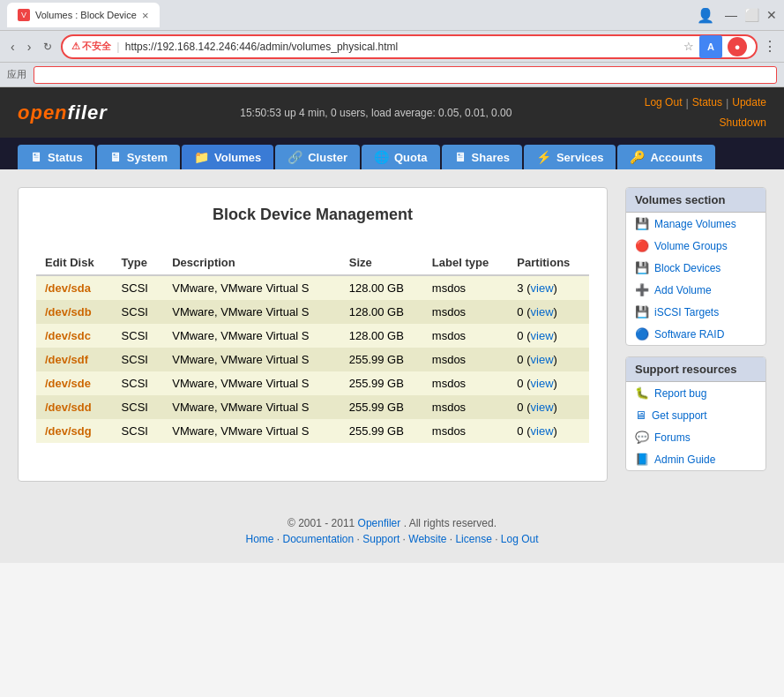 Image resolution: width=784 pixels, height=697 pixels. Describe the element at coordinates (68, 288) in the screenshot. I see `disk-link: /dev/sda` at that location.